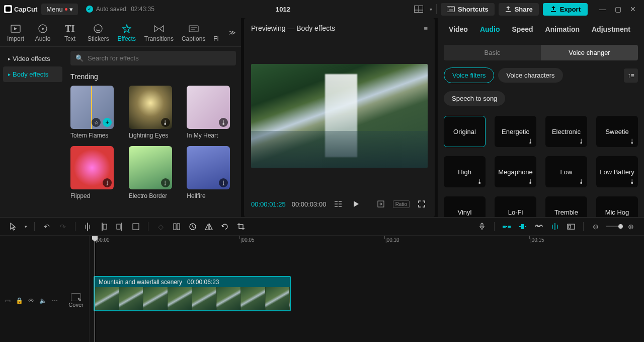 Image resolution: width=644 pixels, height=342 pixels. I want to click on tab-transitions: Transitions, so click(159, 34).